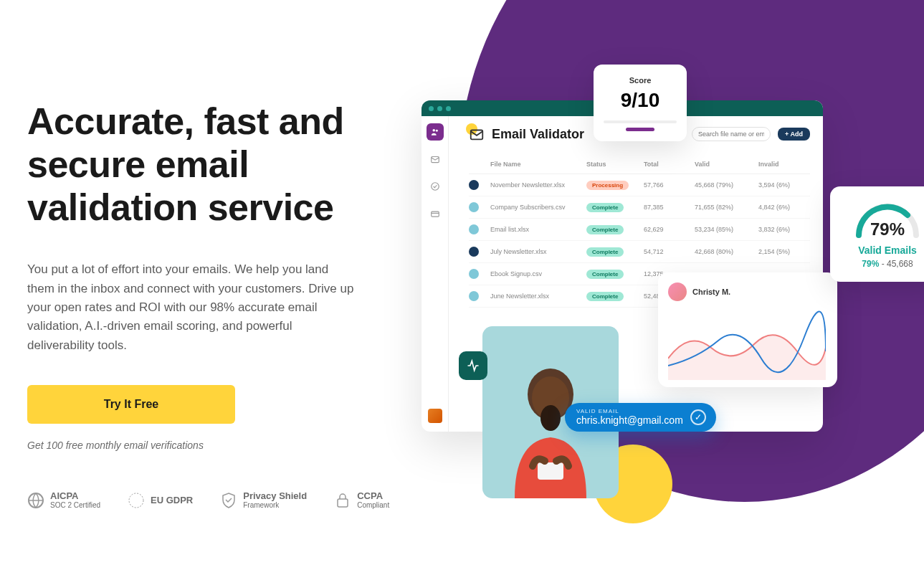 This screenshot has width=924, height=570. I want to click on score-label: Score, so click(640, 80).